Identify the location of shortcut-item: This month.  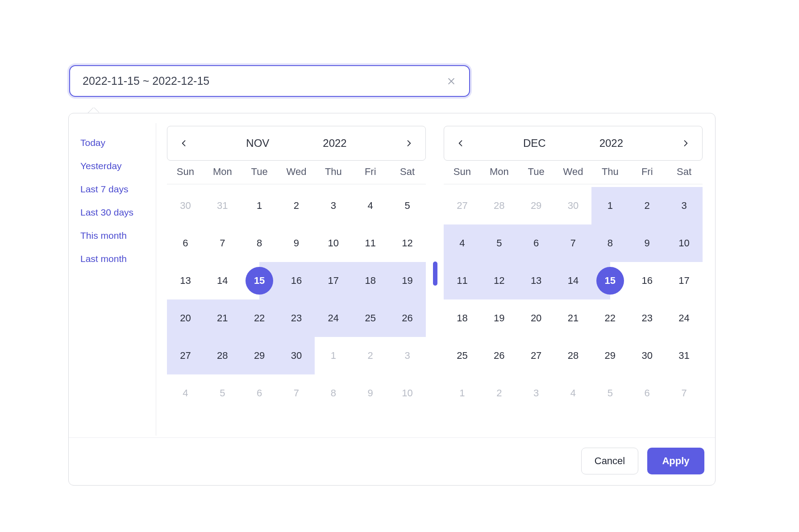
(118, 236).